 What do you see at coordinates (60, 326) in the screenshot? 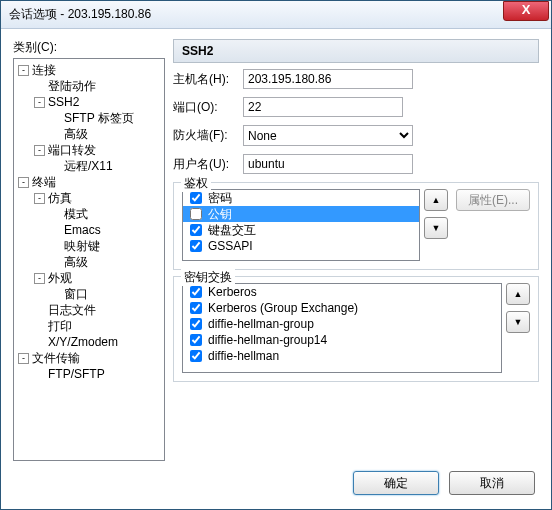
I see `tree-label: 打印` at bounding box center [60, 326].